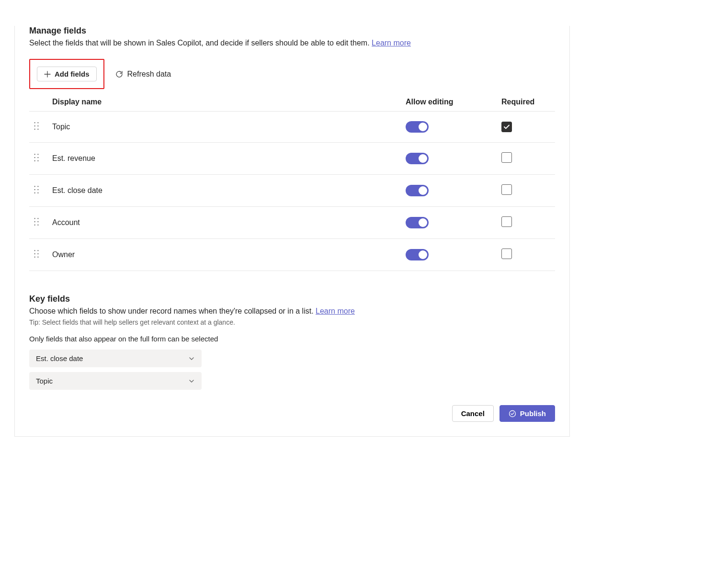 The image size is (715, 588). What do you see at coordinates (473, 414) in the screenshot?
I see `cancel-button: Cancel` at bounding box center [473, 414].